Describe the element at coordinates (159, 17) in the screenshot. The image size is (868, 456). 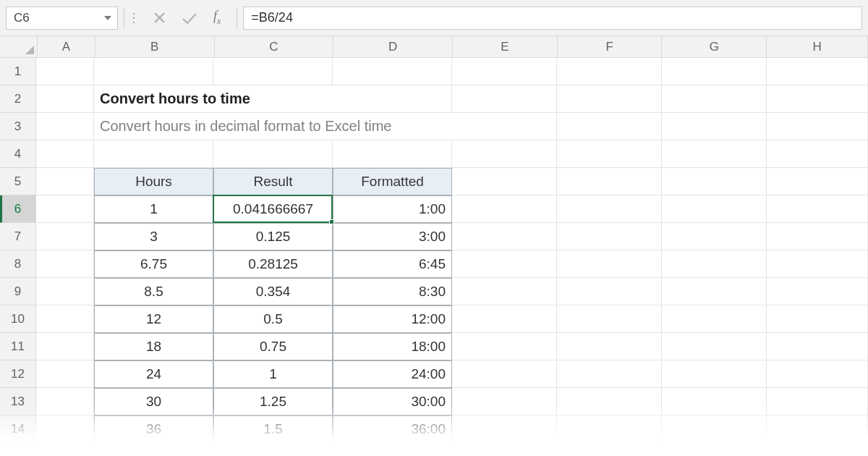
I see `cancel-icon` at that location.